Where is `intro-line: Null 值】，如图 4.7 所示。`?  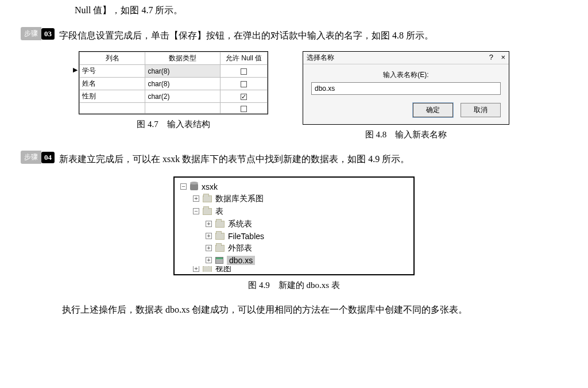
intro-line: Null 值】，如图 4.7 所示。 is located at coordinates (326, 10).